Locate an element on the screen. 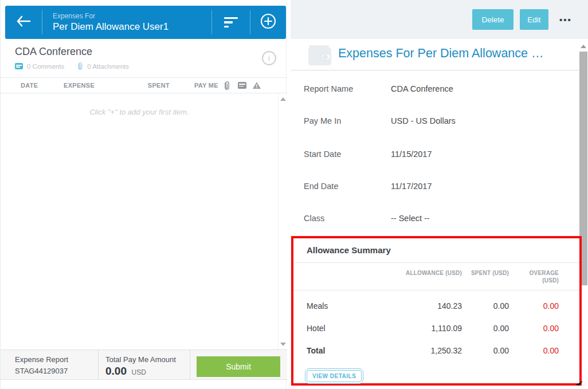 This screenshot has height=389, width=588. attachments-count: 0 Attachments is located at coordinates (108, 66).